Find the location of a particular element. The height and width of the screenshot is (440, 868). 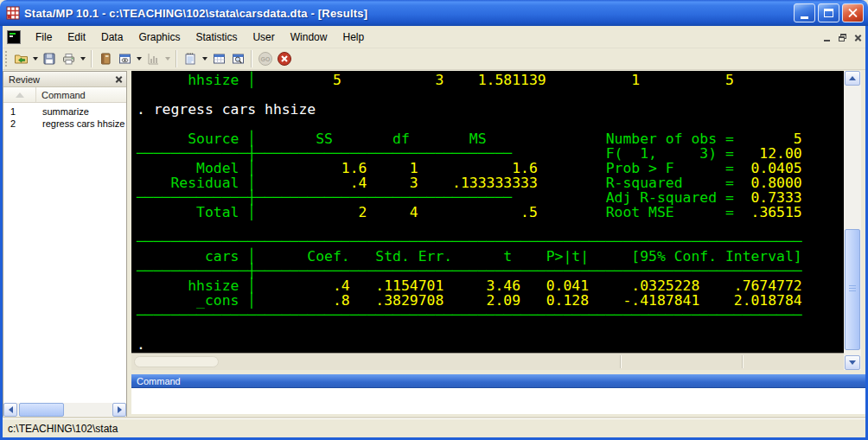

viewer-dropdown is located at coordinates (138, 59).